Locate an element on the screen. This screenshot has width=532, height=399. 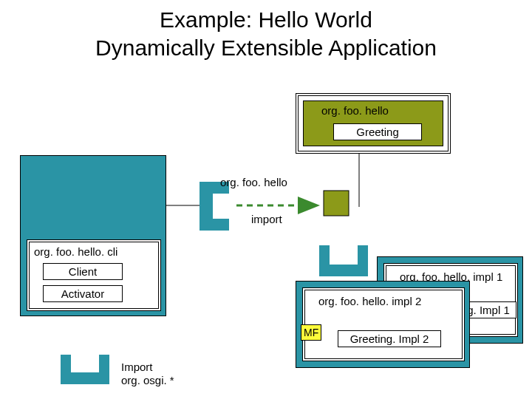
title-line-1: Example: Hello World is located at coordinates (266, 19).